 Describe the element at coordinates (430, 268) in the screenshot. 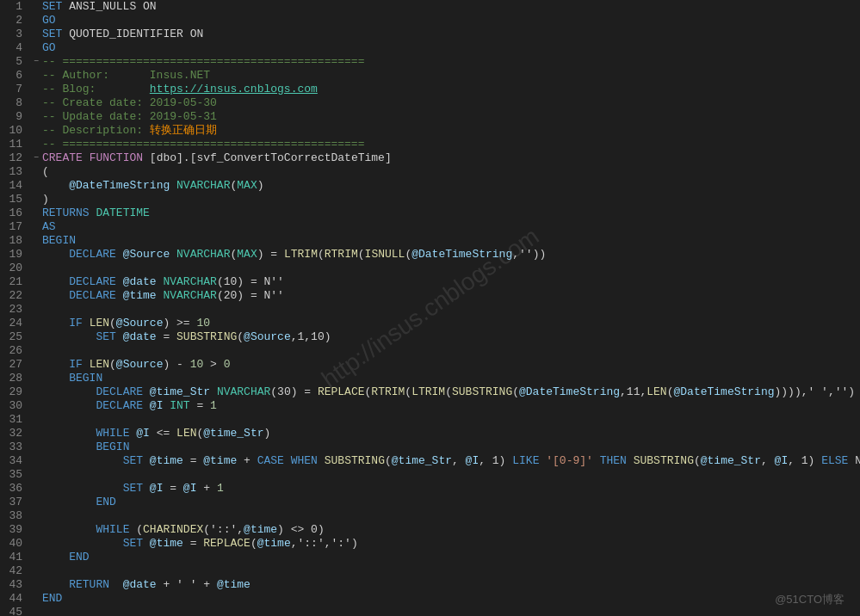

I see `table-row: 20` at that location.